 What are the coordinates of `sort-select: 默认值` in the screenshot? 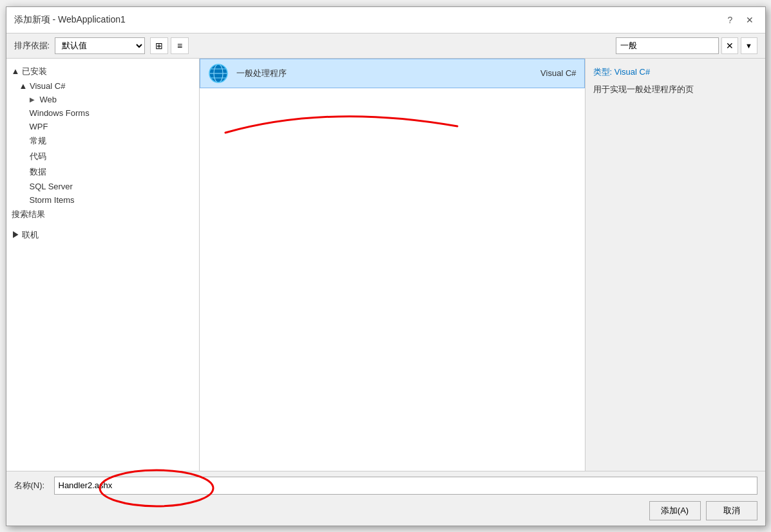 It's located at (100, 46).